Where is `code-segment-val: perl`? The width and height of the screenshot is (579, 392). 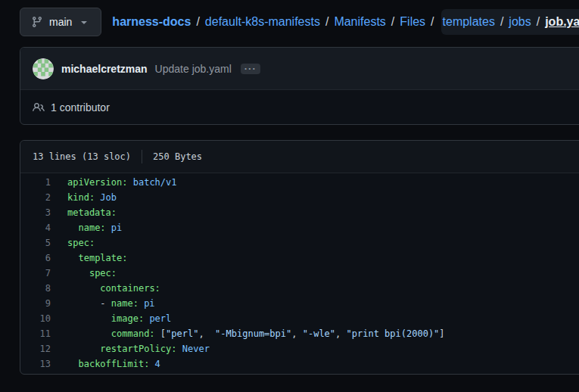
code-segment-val: perl is located at coordinates (157, 319).